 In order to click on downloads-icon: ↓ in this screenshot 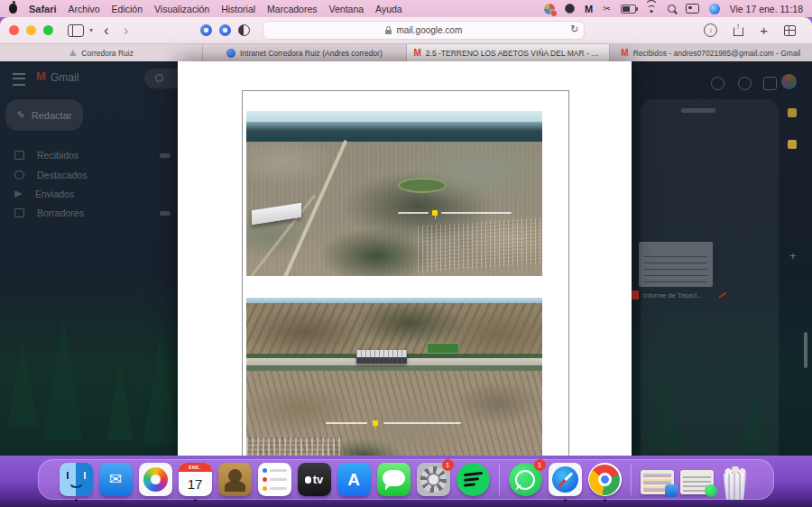, I will do `click(711, 31)`.